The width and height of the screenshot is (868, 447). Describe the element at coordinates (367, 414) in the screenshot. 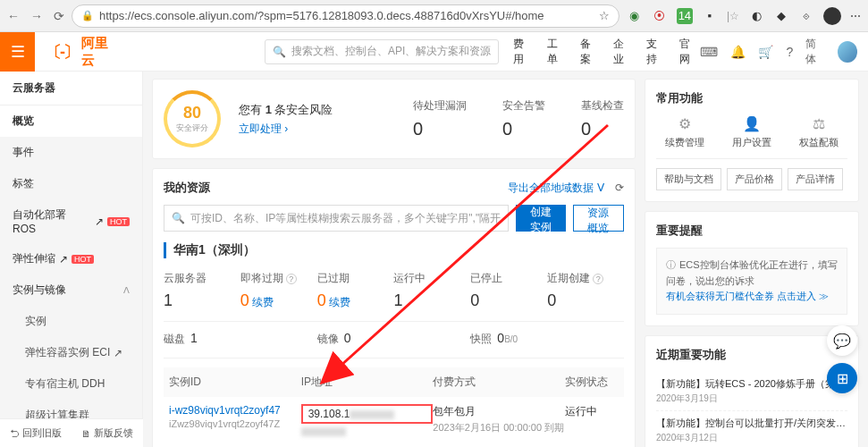

I see `ip-address-highlighted: 39.108.1` at that location.